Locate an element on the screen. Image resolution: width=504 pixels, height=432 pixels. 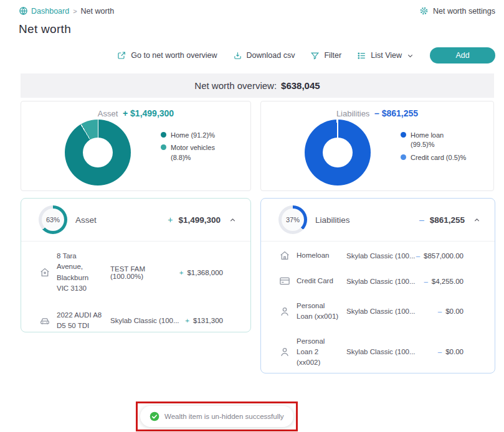
asset-chart-card: Asset + $1,499,300 Home (91.2)% Motor ve… is located at coordinates (136, 146).